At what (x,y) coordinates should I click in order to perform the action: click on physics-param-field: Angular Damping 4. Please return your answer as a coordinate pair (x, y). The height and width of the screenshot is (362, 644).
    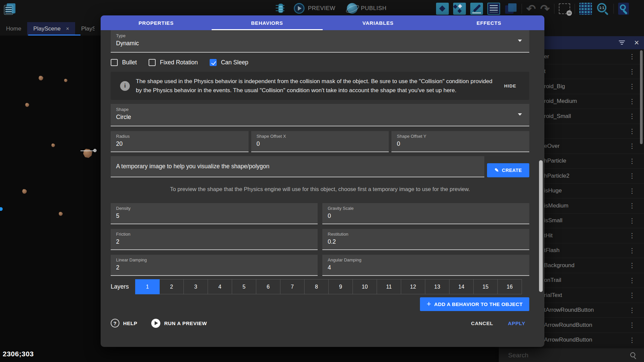
    Looking at the image, I should click on (426, 265).